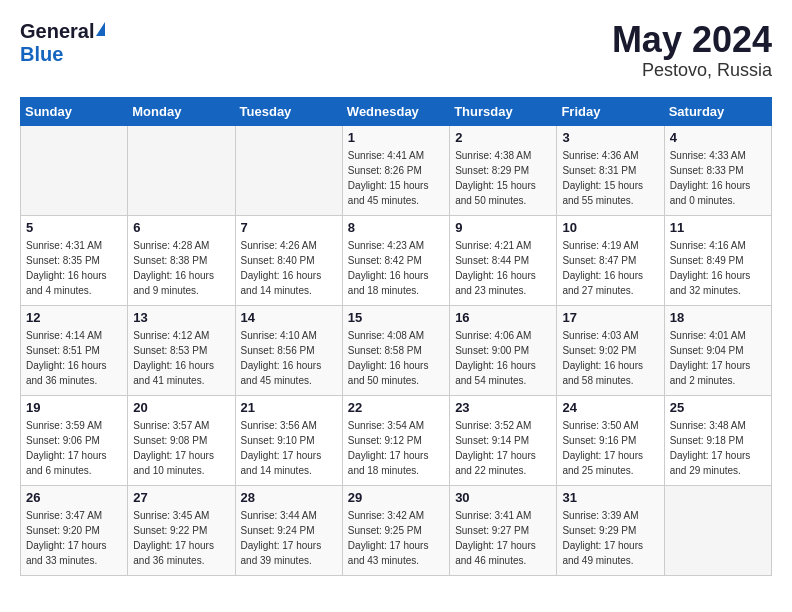 This screenshot has width=792, height=612. What do you see at coordinates (396, 448) in the screenshot?
I see `day-info: Sunrise: 3:54 AMSunset: 9:12 PMDaylight:…` at bounding box center [396, 448].